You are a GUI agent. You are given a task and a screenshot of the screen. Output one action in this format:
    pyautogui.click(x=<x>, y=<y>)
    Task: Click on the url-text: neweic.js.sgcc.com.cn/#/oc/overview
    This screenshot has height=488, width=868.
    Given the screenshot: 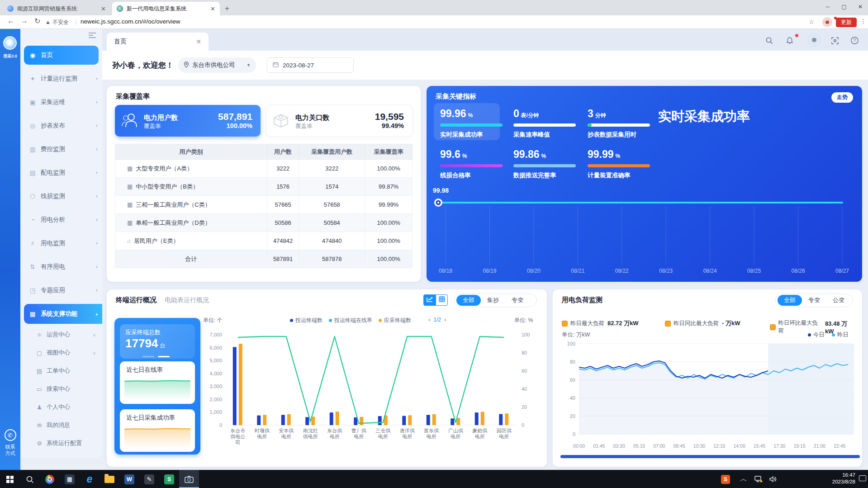 What is the action you would take?
    pyautogui.click(x=130, y=22)
    